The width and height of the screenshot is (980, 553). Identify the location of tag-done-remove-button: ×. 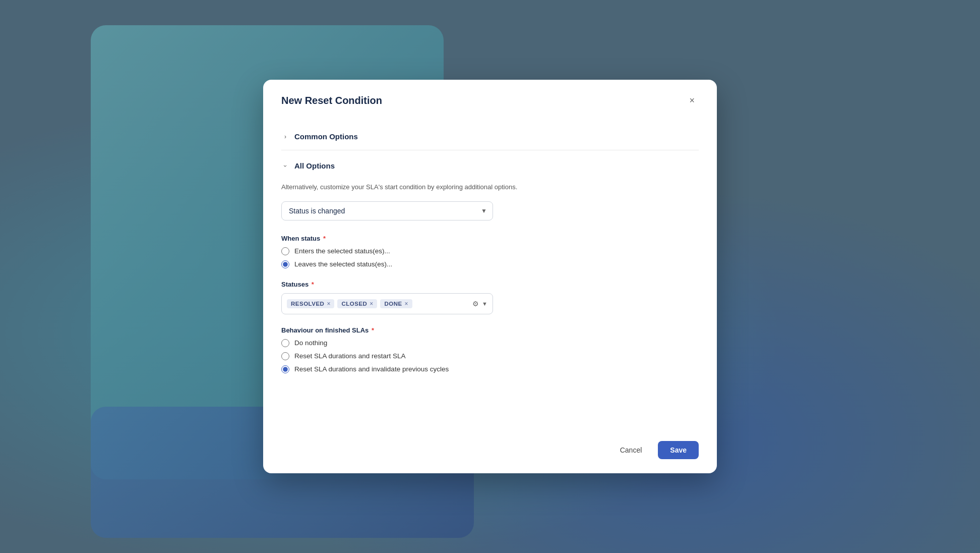
(406, 304).